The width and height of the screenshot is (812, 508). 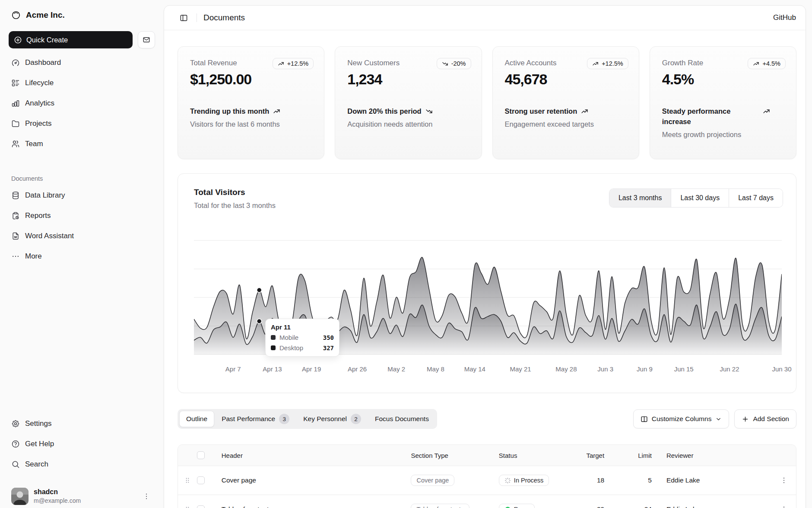 What do you see at coordinates (784, 18) in the screenshot?
I see `github-link: GitHub` at bounding box center [784, 18].